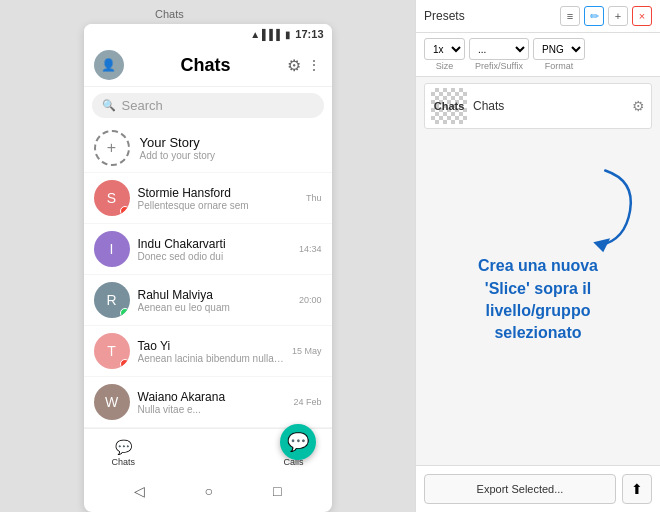  What do you see at coordinates (124, 447) in the screenshot?
I see `chat-nav-icon: 💬` at bounding box center [124, 447].